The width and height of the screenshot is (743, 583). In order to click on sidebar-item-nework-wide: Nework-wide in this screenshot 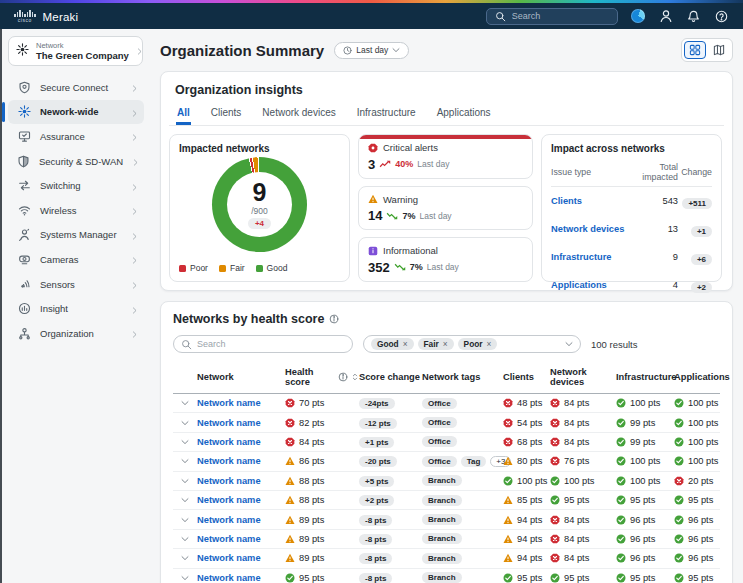, I will do `click(76, 112)`.